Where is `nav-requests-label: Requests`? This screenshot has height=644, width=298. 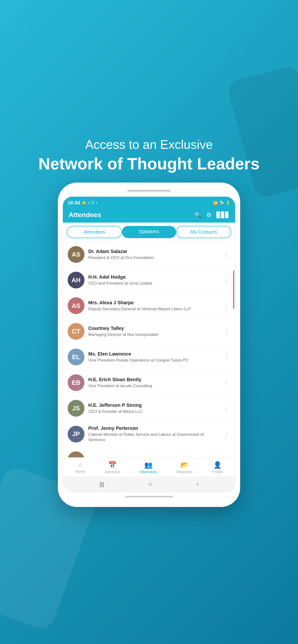 nav-requests-label: Requests is located at coordinates (184, 472).